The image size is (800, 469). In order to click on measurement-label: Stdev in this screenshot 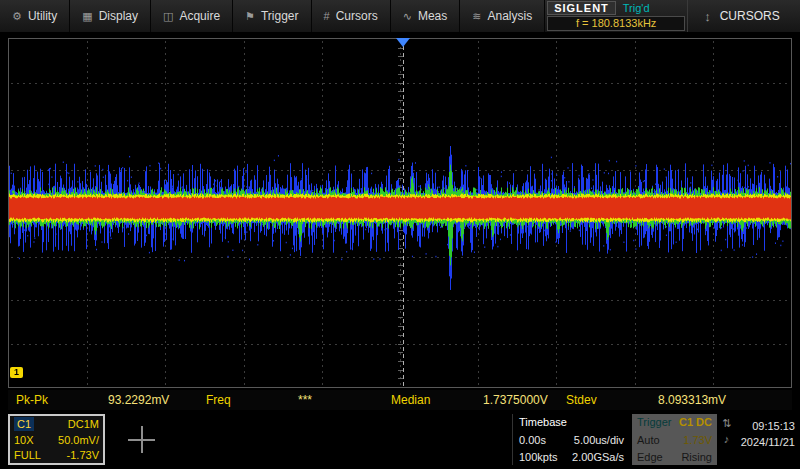, I will do `click(612, 400)`.